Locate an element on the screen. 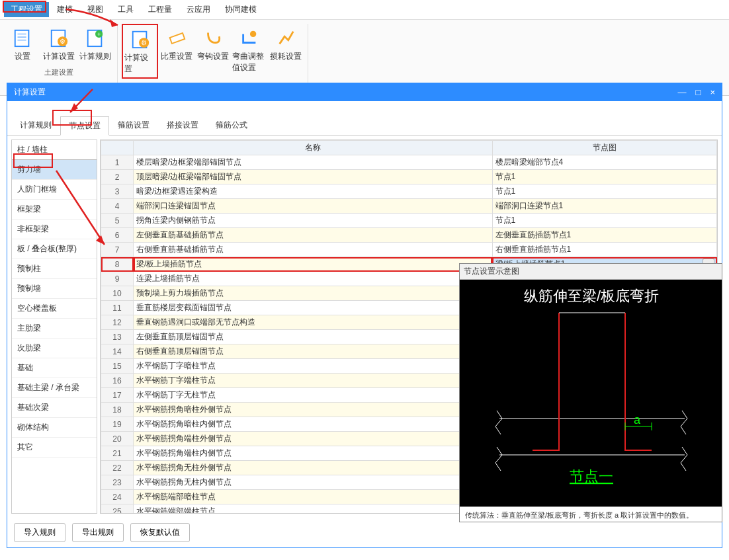  menu-视图: 视图 is located at coordinates (95, 9).